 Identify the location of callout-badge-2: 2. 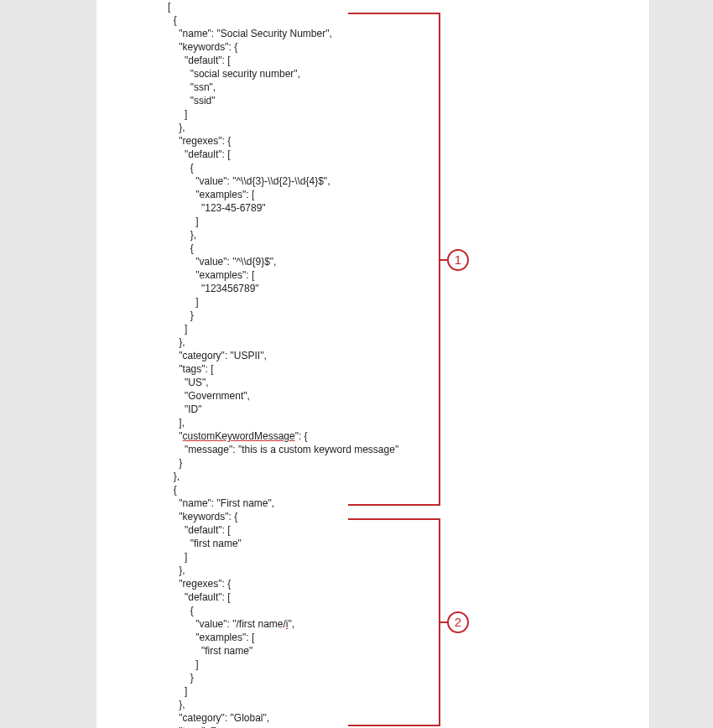
(458, 622).